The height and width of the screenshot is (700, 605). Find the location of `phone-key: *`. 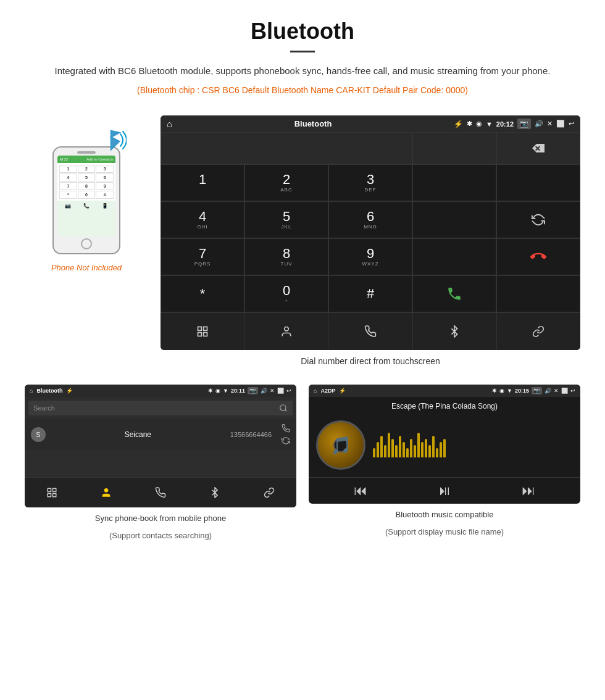

phone-key: * is located at coordinates (68, 195).